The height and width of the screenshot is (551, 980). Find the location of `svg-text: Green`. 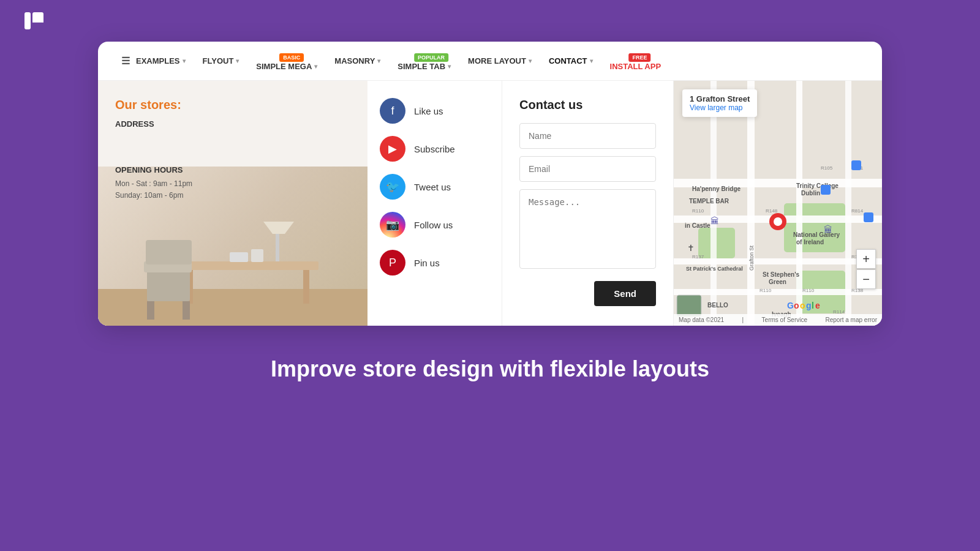

svg-text: Green is located at coordinates (778, 282).